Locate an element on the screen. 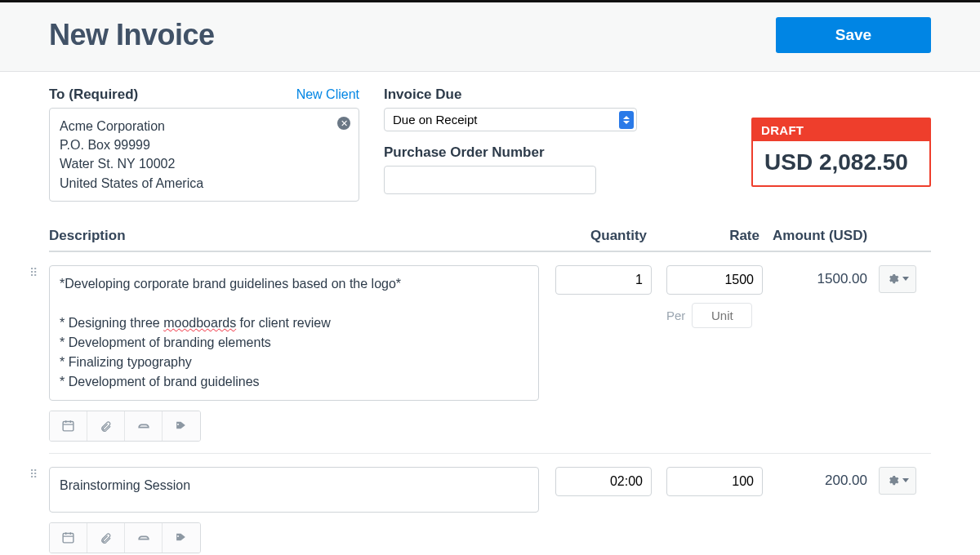 This screenshot has height=555, width=980. clear-client-icon: ✕ is located at coordinates (344, 123).